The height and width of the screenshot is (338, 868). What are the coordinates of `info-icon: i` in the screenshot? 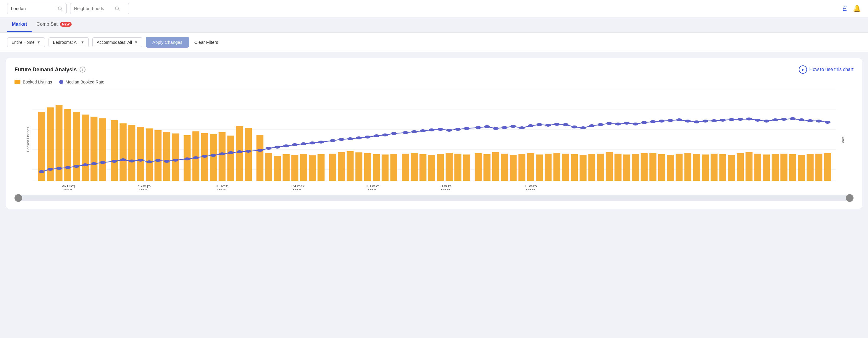 It's located at (83, 69).